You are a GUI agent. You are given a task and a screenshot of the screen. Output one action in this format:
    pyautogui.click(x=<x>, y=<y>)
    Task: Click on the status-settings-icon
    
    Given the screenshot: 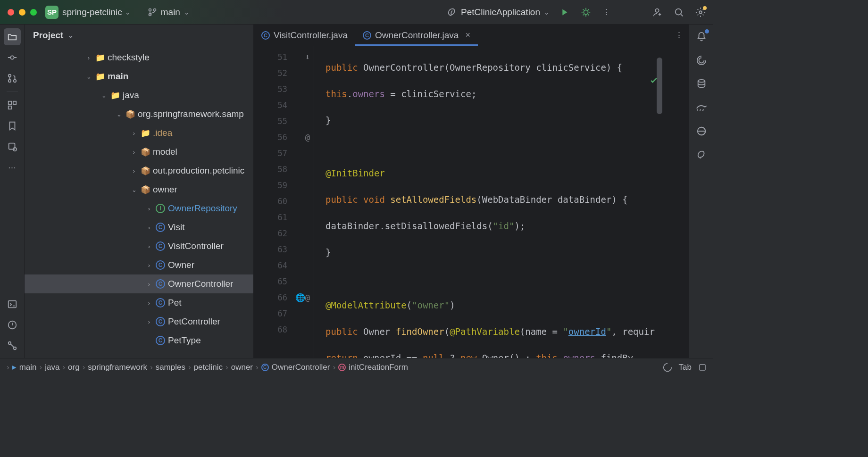 What is the action you would take?
    pyautogui.click(x=702, y=367)
    